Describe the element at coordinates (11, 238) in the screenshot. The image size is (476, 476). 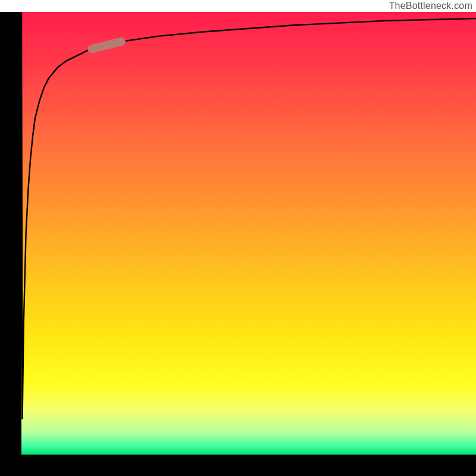
I see `y-axis-bar` at that location.